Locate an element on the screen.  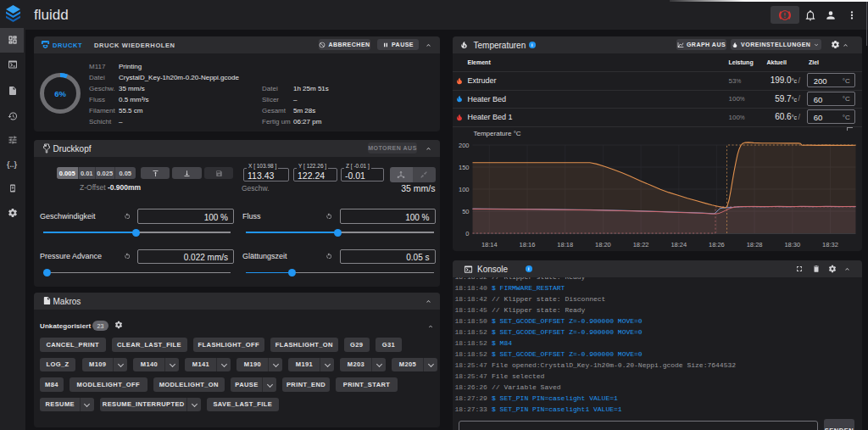
svg-text: 18:26 is located at coordinates (717, 244).